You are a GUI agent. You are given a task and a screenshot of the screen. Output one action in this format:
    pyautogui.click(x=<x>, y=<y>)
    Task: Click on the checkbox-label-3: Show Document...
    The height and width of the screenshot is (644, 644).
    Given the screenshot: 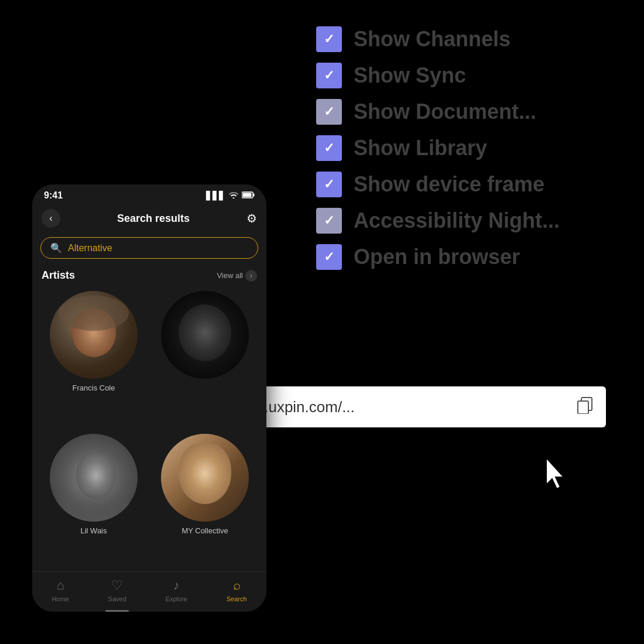 What is the action you would take?
    pyautogui.click(x=445, y=112)
    